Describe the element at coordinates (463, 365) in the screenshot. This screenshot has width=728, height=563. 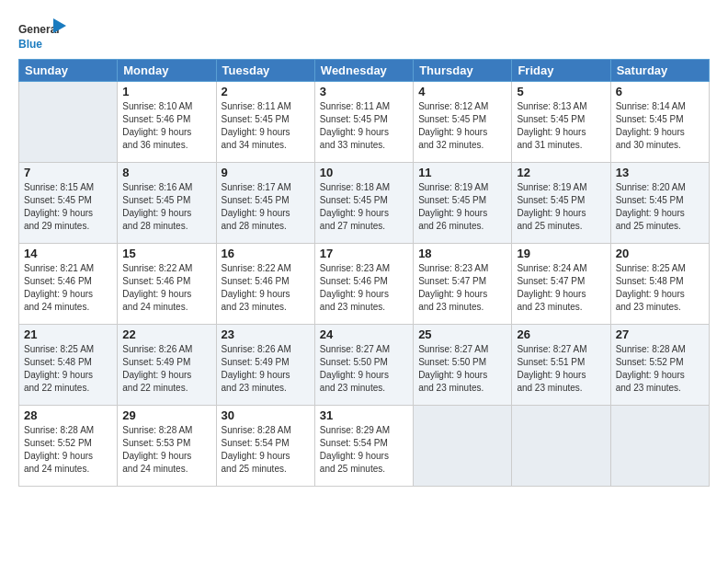
I see `day-cell: 25Sunrise: 8:27 AM Sunset: 5:50 PM Dayli…` at that location.